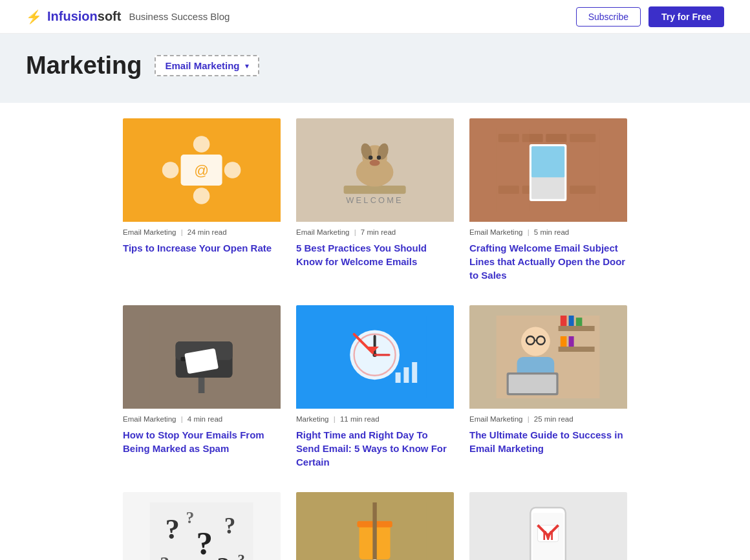  Describe the element at coordinates (207, 232) in the screenshot. I see `card-read-c1: 24 min read` at that location.